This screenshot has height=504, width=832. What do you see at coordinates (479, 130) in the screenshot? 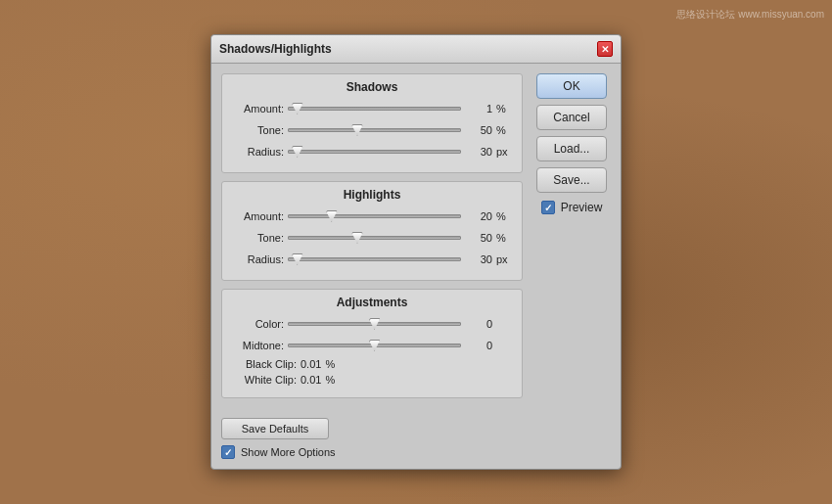
I see `shadows-tone-value: 50` at bounding box center [479, 130].